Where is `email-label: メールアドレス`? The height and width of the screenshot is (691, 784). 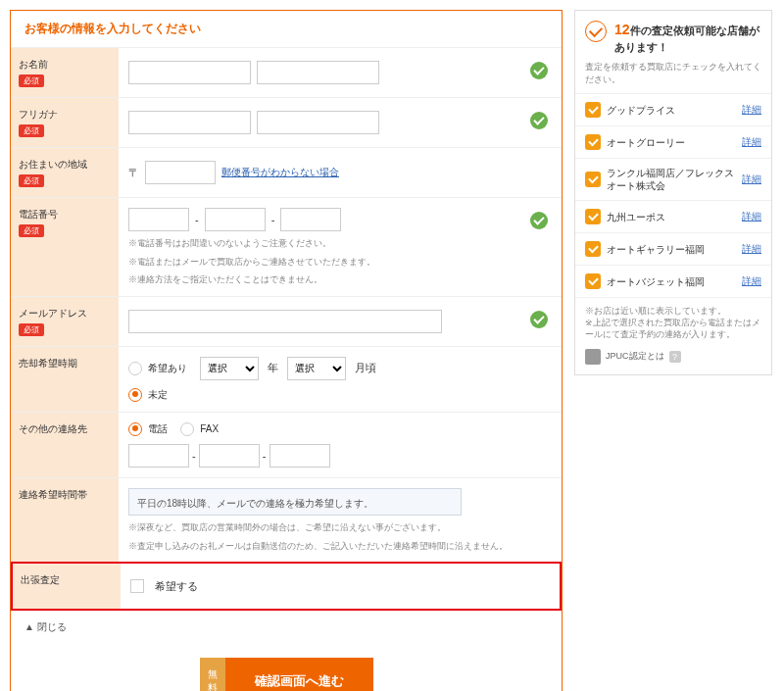 email-label: メールアドレス is located at coordinates (65, 314).